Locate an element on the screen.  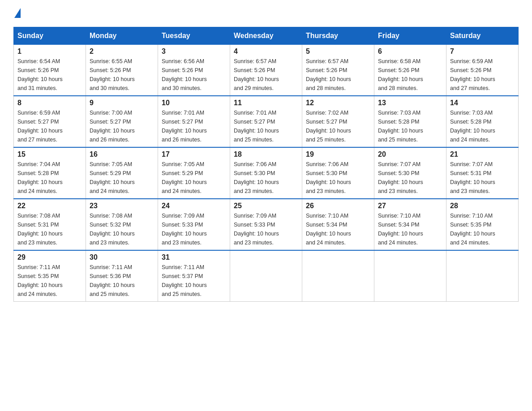
day-info: Sunrise: 7:02 AMSunset: 5:27 PMDaylight:… is located at coordinates (329, 126).